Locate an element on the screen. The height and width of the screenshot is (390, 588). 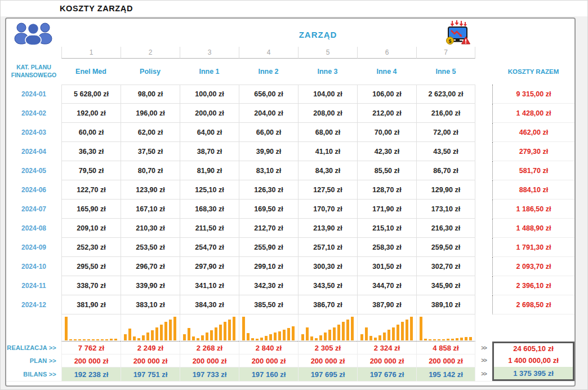
cost-cell: 257,10 zł is located at coordinates (328, 247).